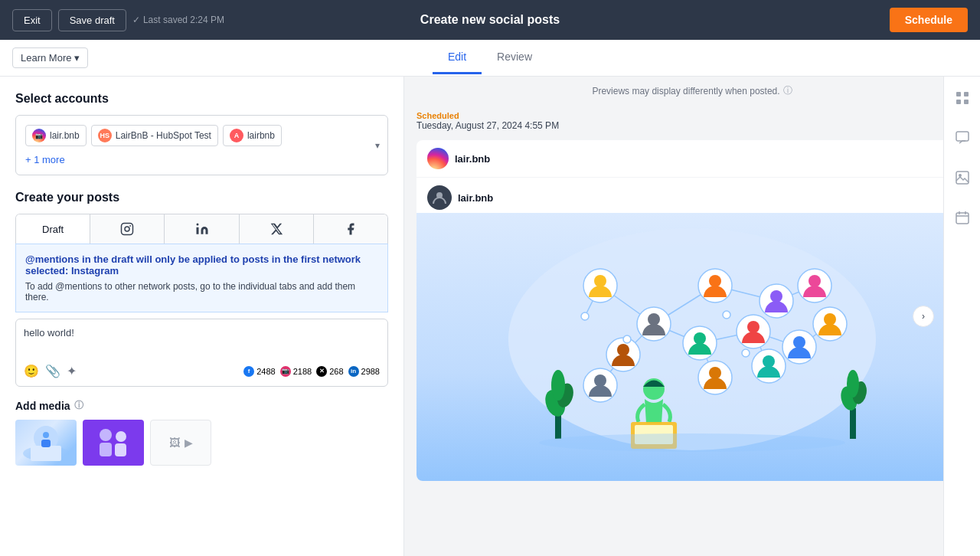 The height and width of the screenshot is (556, 980). I want to click on scheduled-time: Tuesday, August 27, 2024 4:55 PM, so click(692, 126).